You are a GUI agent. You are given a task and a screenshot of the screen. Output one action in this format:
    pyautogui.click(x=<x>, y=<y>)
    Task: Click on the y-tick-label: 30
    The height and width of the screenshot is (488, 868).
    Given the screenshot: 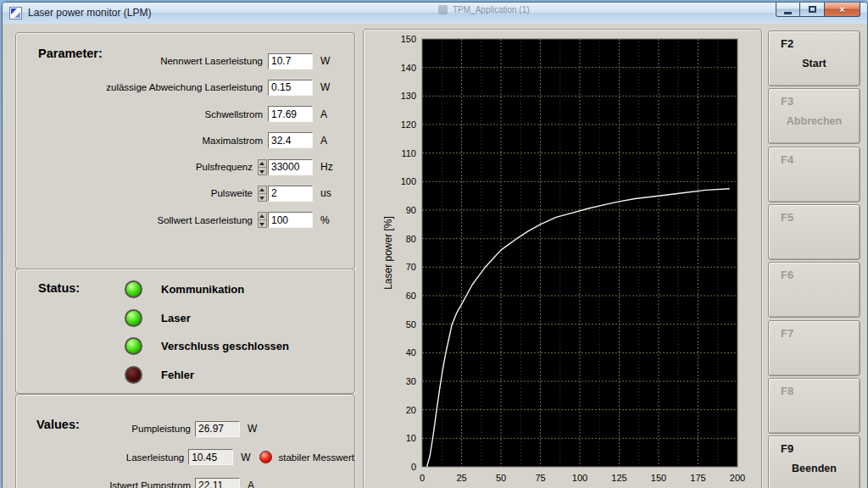 What is the action you would take?
    pyautogui.click(x=411, y=381)
    